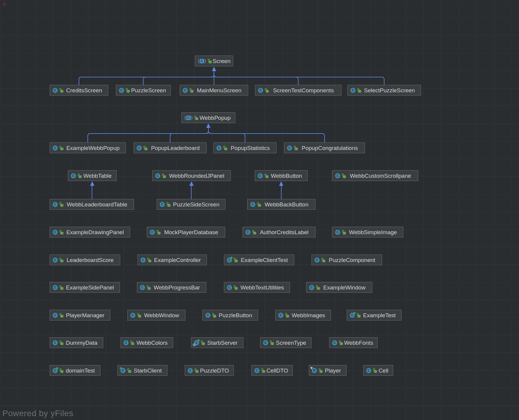 The image size is (519, 420). I want to click on class-name-label: domainTest, so click(80, 370).